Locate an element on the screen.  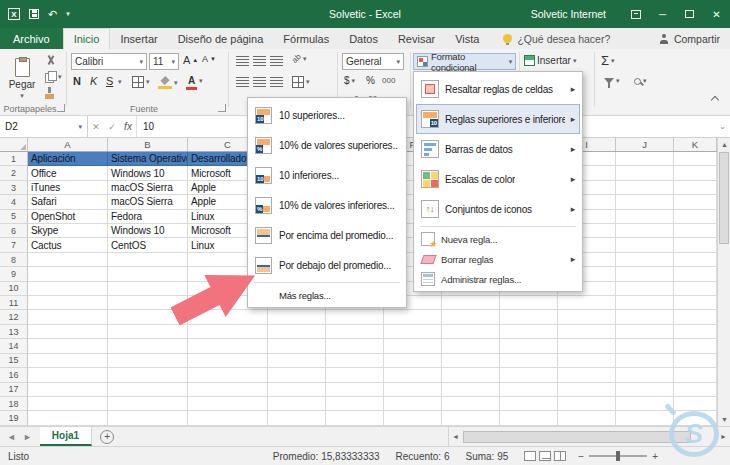
tab-insertar: Insertar is located at coordinates (138, 38).